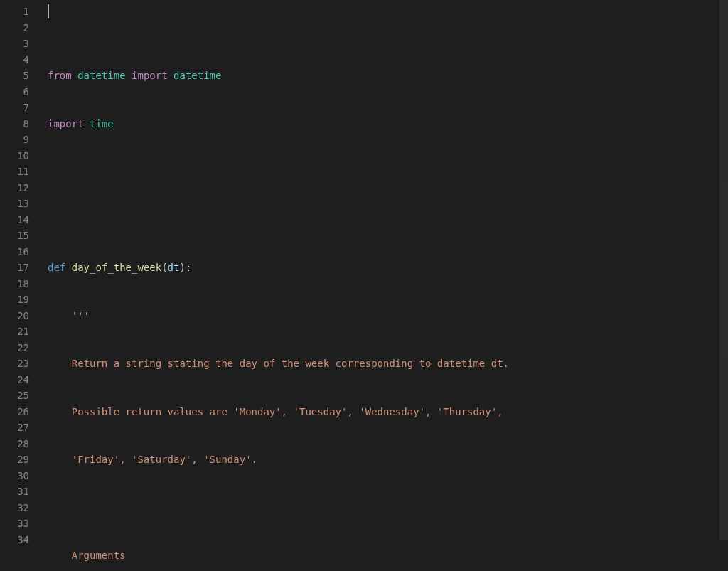 The image size is (728, 571). I want to click on line-number: 26, so click(14, 412).